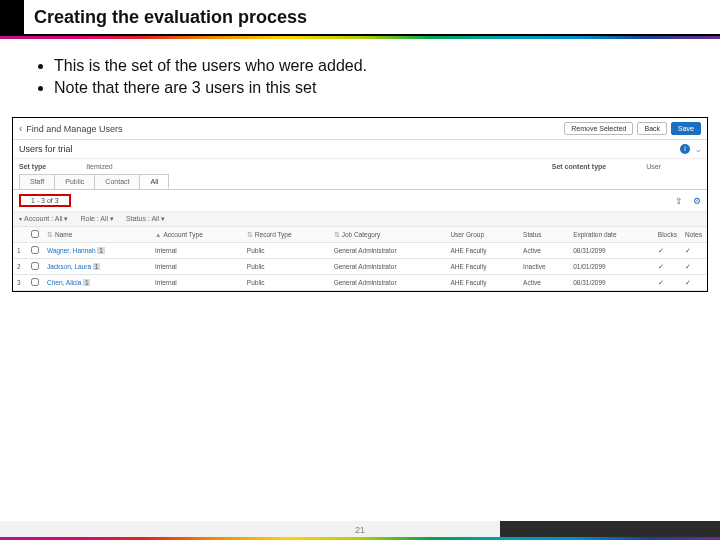 This screenshot has width=720, height=540. What do you see at coordinates (654, 166) in the screenshot?
I see `content-type-value: User` at bounding box center [654, 166].